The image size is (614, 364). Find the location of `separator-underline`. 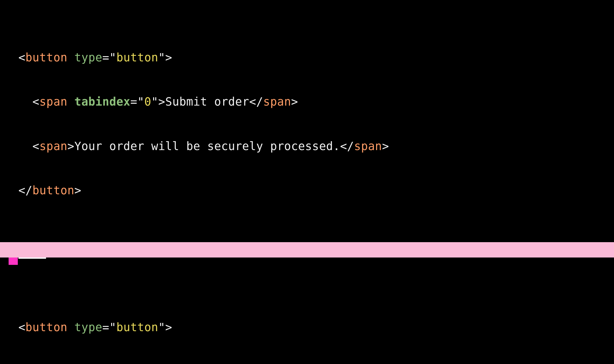

separator-underline is located at coordinates (32, 258).